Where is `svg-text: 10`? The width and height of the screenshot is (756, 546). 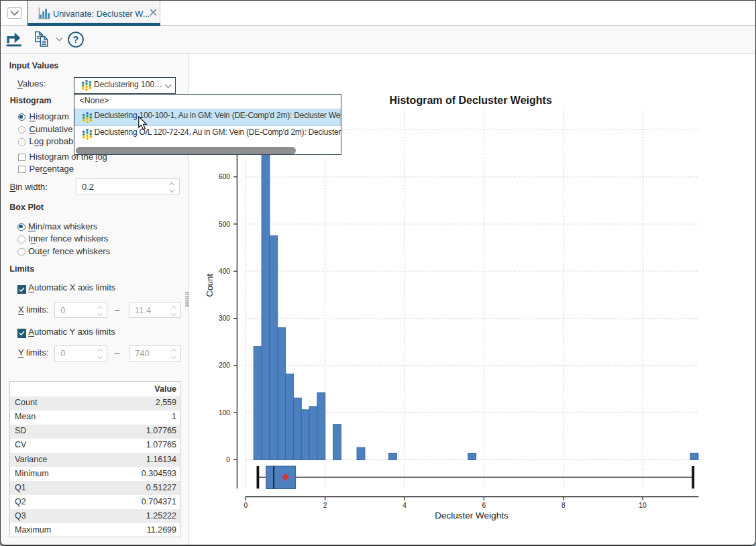 svg-text: 10 is located at coordinates (643, 506).